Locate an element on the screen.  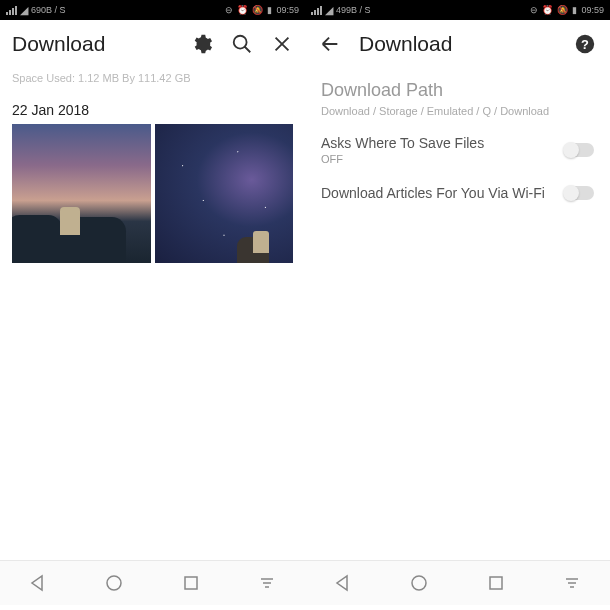
network-speed: 690B / S is located at coordinates (48, 10).